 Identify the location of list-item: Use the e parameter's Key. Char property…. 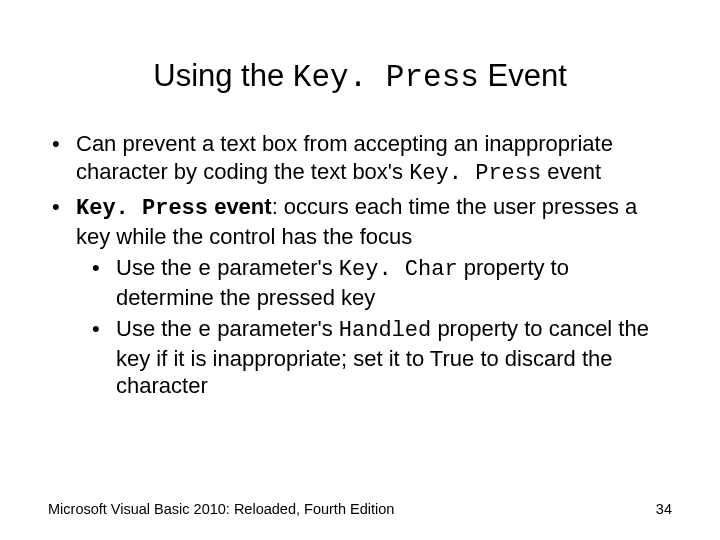
(380, 282).